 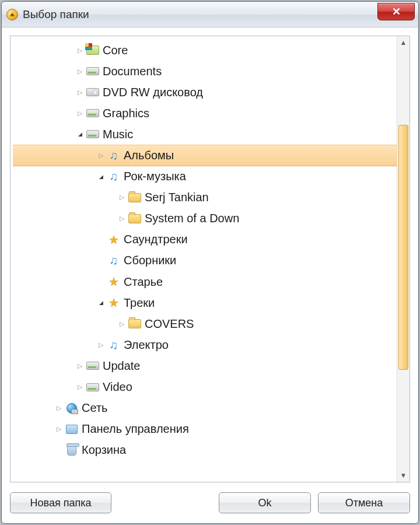 I want to click on tree-item-label: COVERS, so click(x=169, y=324).